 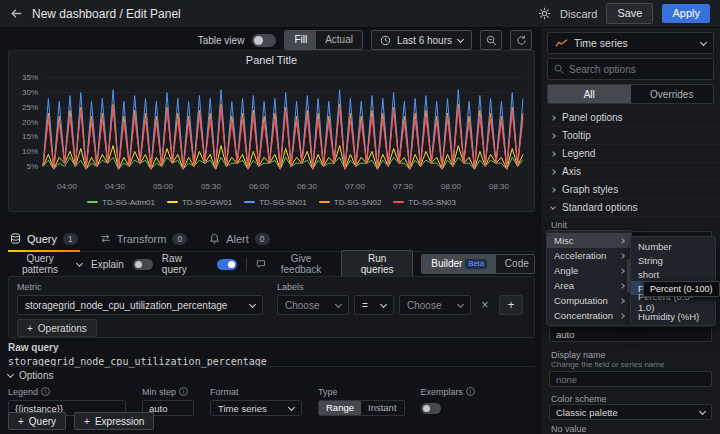 What do you see at coordinates (630, 154) in the screenshot?
I see `section-legend: Legend` at bounding box center [630, 154].